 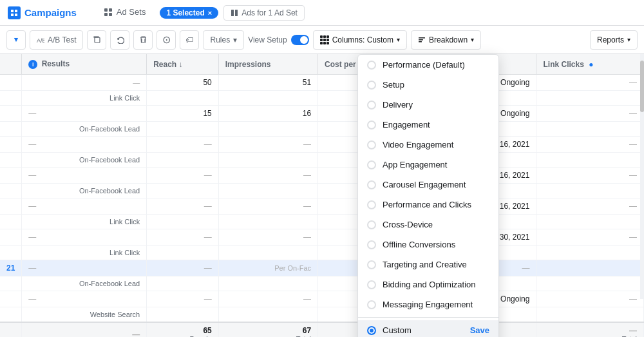 I want to click on th-impressions: Impressions, so click(x=268, y=64).